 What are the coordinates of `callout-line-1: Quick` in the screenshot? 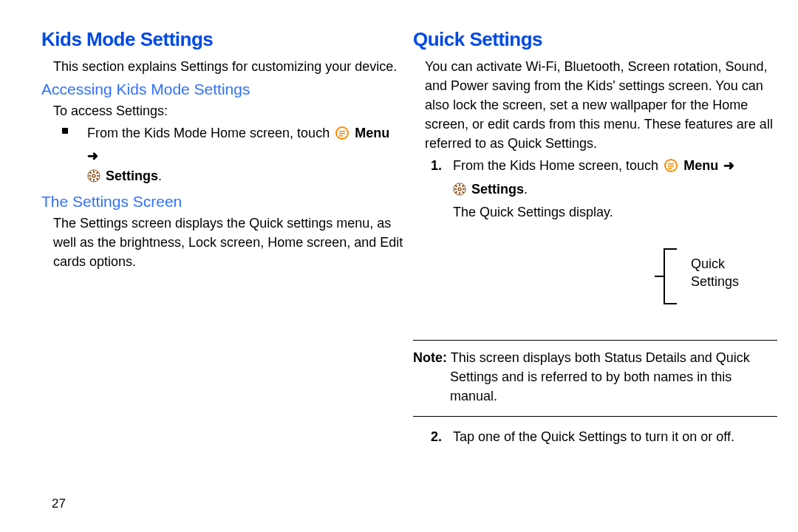 It's located at (708, 264).